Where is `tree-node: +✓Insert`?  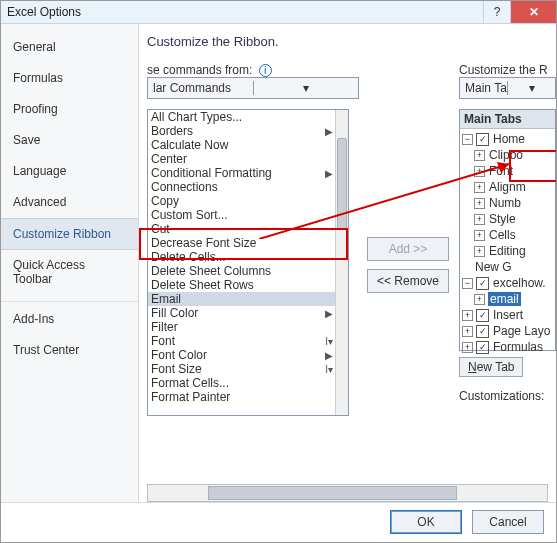
tree-node: +✓Insert is located at coordinates (508, 315).